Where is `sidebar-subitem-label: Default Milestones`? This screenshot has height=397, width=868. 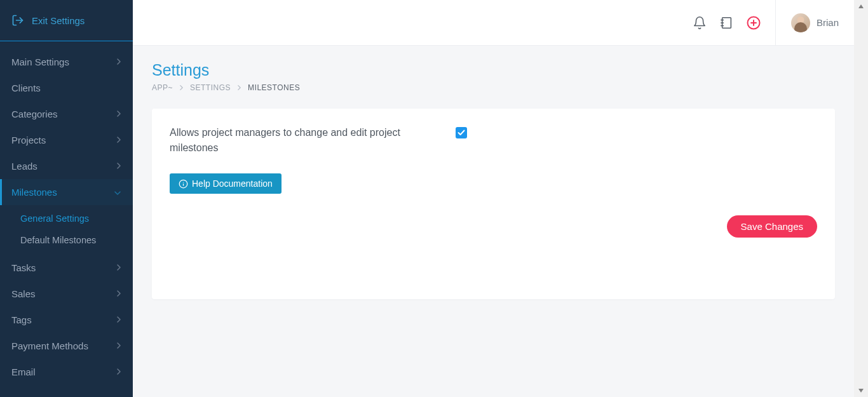 sidebar-subitem-label: Default Milestones is located at coordinates (58, 240).